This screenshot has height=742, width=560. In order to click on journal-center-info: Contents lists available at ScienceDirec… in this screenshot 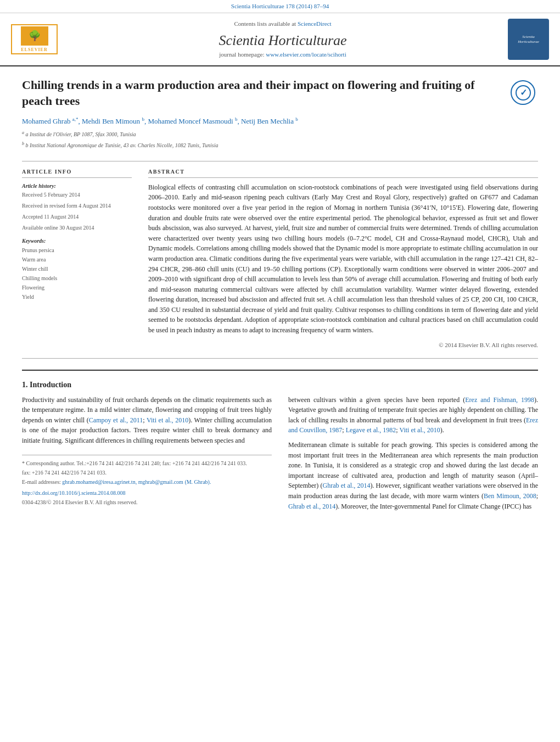, I will do `click(283, 40)`.